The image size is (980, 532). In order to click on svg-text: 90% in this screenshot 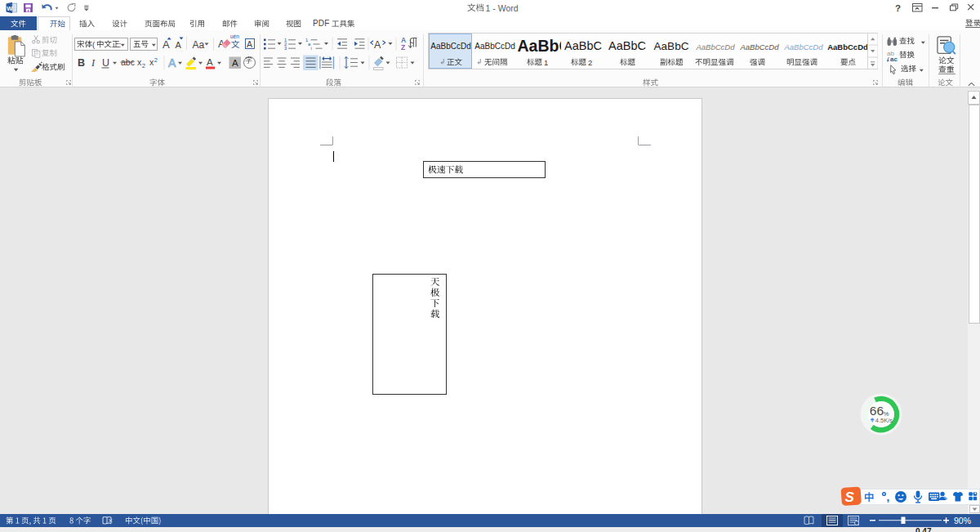, I will do `click(962, 521)`.